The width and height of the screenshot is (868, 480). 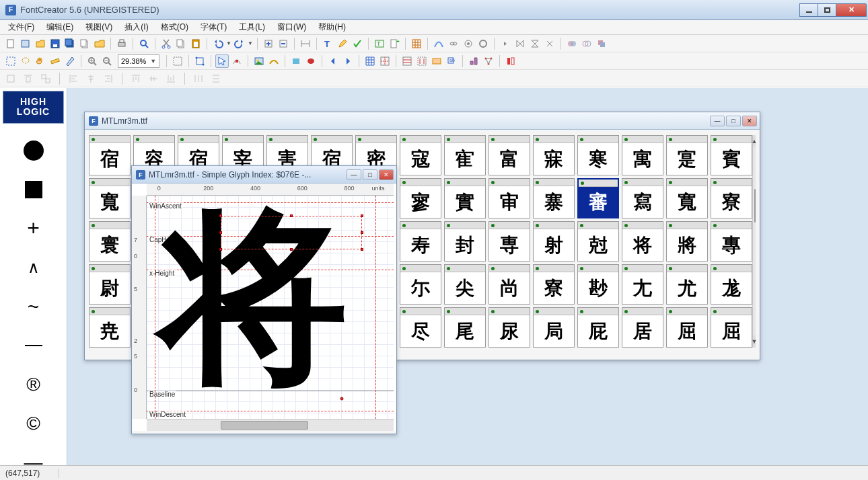 I want to click on glyph-cell: 寨, so click(x=554, y=198).